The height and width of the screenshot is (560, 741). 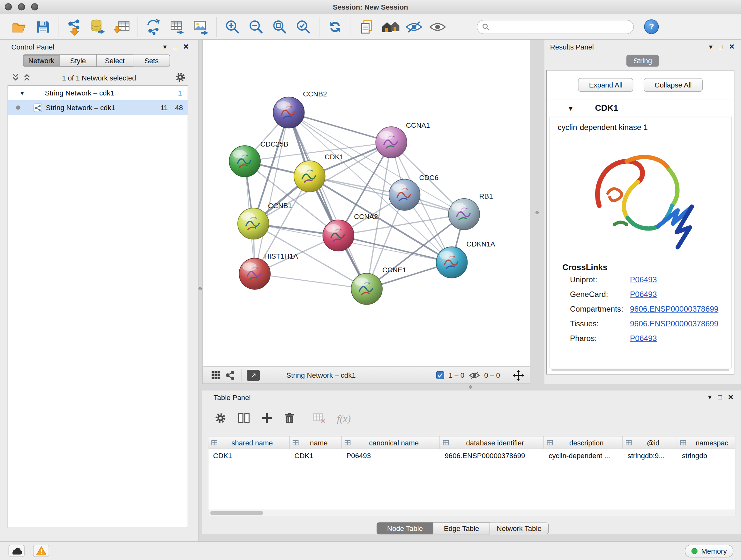 What do you see at coordinates (643, 61) in the screenshot?
I see `tab-string: String` at bounding box center [643, 61].